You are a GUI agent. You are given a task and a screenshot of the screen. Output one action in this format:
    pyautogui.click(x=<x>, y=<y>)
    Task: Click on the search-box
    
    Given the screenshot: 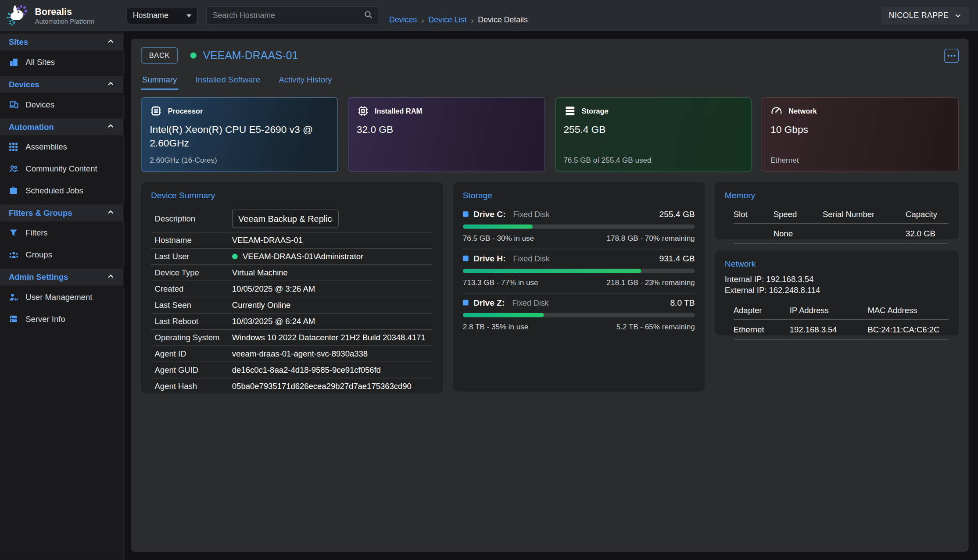 What is the action you would take?
    pyautogui.click(x=293, y=16)
    